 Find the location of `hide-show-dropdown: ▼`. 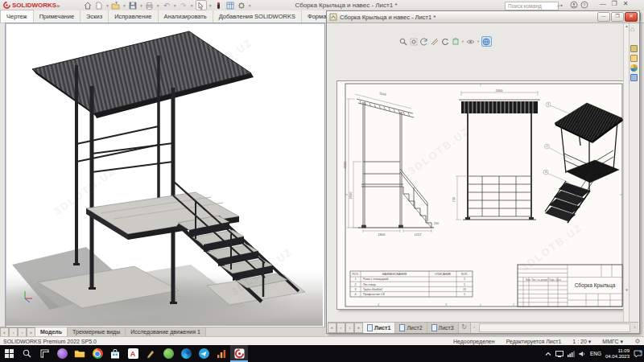

hide-show-dropdown: ▼ is located at coordinates (478, 42).